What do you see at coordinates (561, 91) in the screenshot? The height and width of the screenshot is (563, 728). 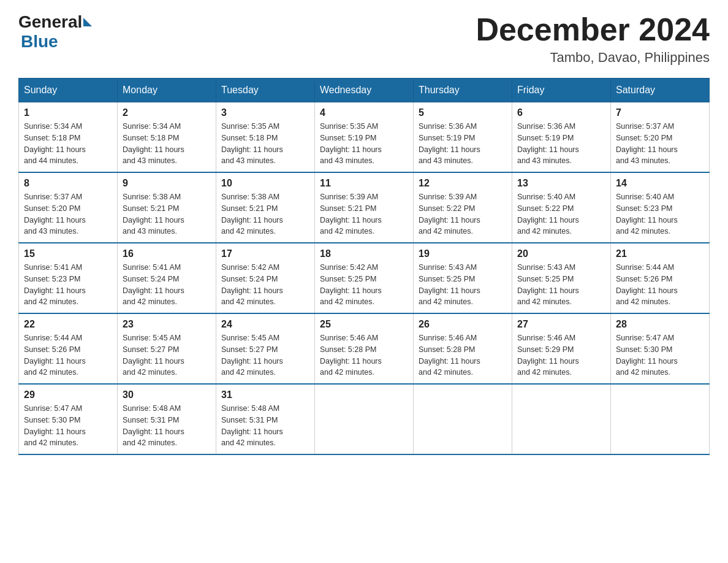 I see `weekday-header-friday: Friday` at bounding box center [561, 91].